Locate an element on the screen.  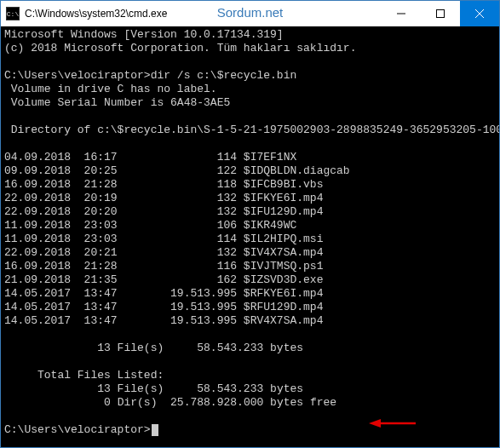
total-dirs: 0 Dir(s) is located at coordinates (130, 402).